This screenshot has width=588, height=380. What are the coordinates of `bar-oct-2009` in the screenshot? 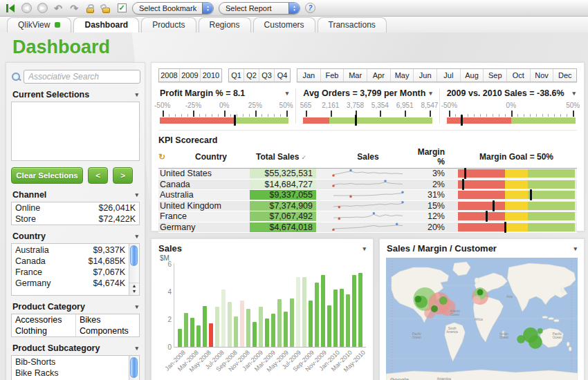 It's located at (311, 323).